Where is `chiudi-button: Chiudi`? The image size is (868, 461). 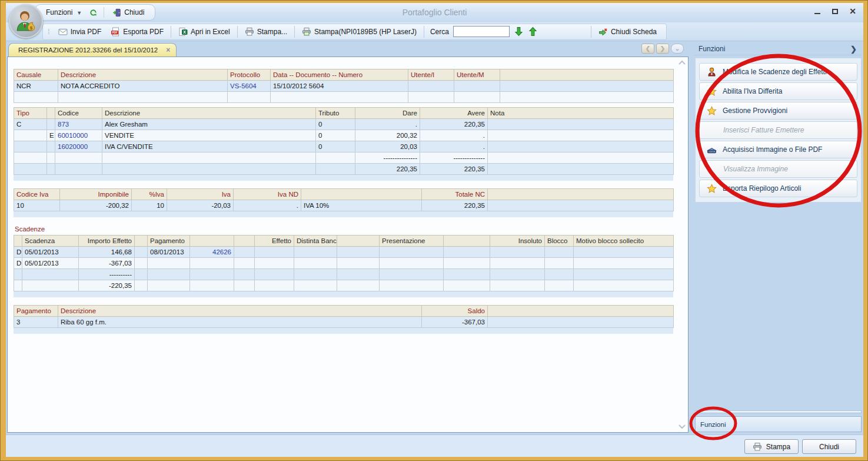
chiudi-button: Chiudi is located at coordinates (829, 446).